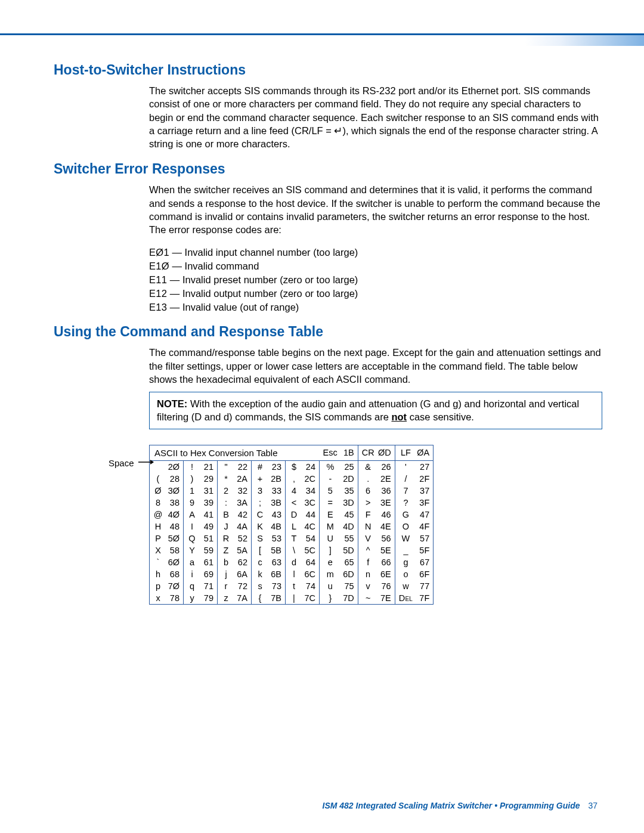 This screenshot has width=644, height=833. Describe the element at coordinates (293, 599) in the screenshot. I see `ascii-char: |` at that location.